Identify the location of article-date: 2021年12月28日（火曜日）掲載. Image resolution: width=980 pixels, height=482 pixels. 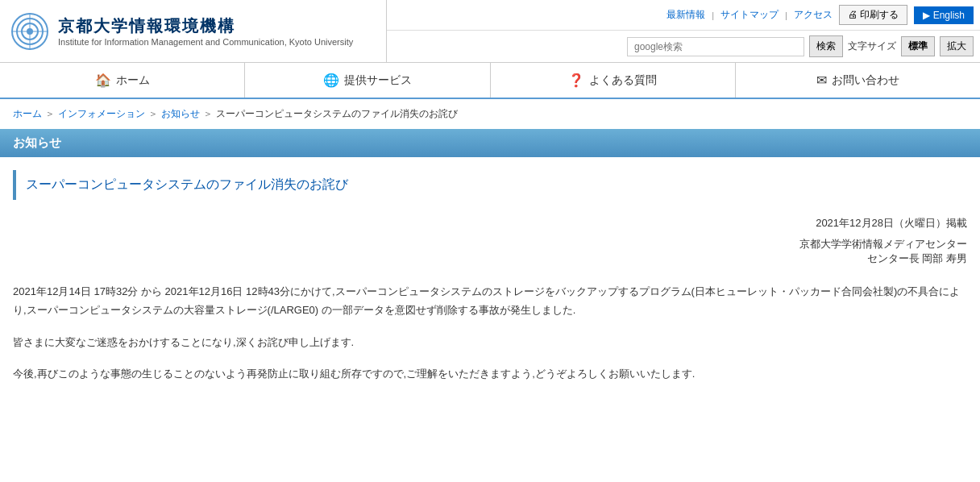
(490, 223).